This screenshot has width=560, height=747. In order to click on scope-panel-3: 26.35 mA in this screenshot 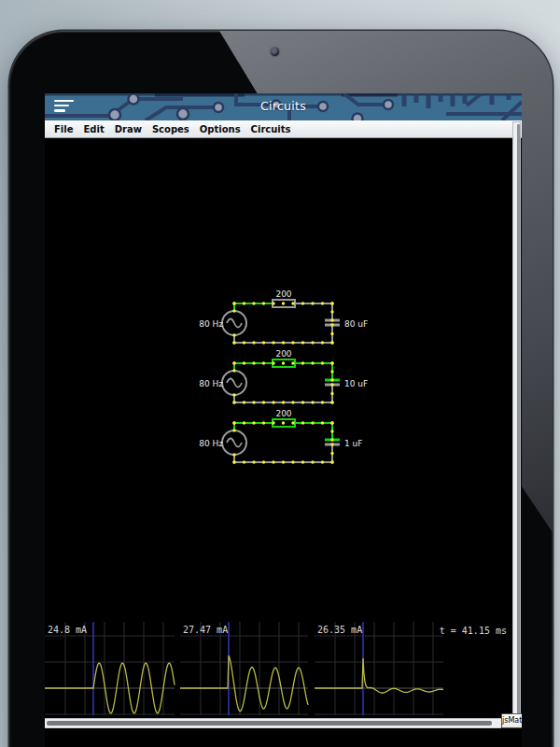, I will do `click(379, 669)`.